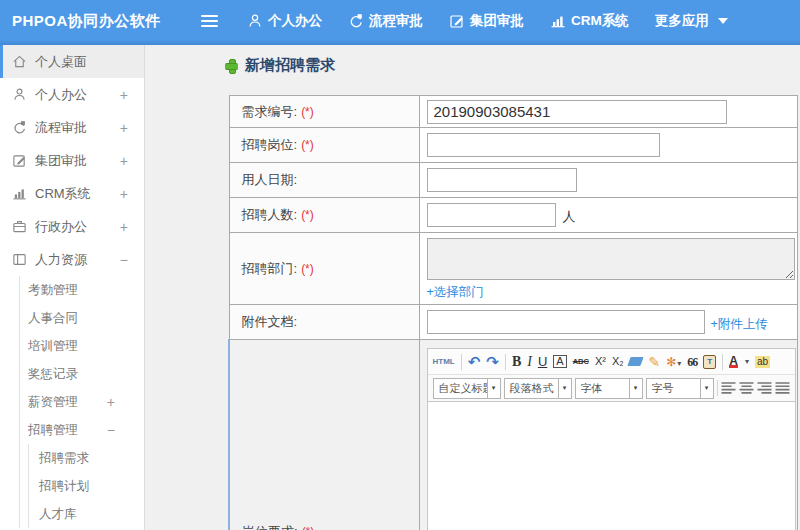 The width and height of the screenshot is (800, 530). What do you see at coordinates (86, 514) in the screenshot?
I see `sidebar-item-talent-pool: 人才库` at bounding box center [86, 514].